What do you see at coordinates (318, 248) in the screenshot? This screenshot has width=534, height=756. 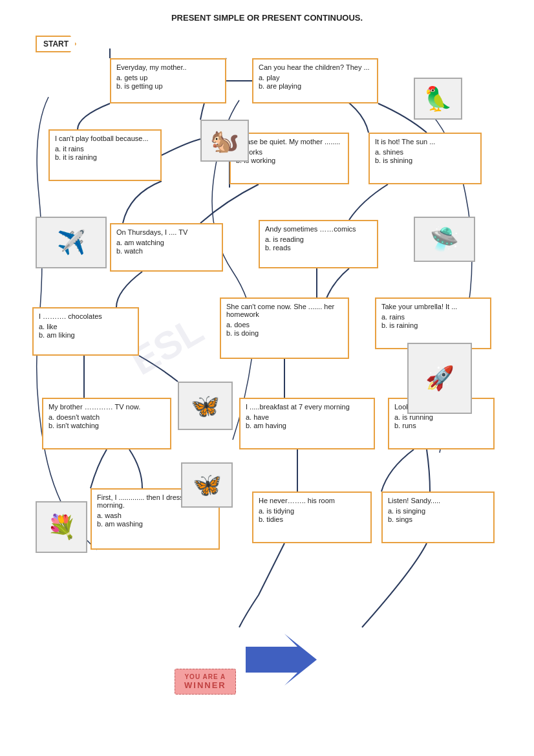 I see `option-q7-1: b. reads` at bounding box center [318, 248].